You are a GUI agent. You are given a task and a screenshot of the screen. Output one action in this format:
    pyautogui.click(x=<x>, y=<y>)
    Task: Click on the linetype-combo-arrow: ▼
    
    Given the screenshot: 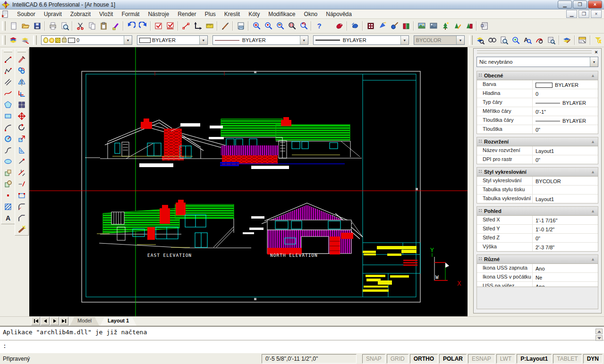 What is the action you would take?
    pyautogui.click(x=304, y=40)
    